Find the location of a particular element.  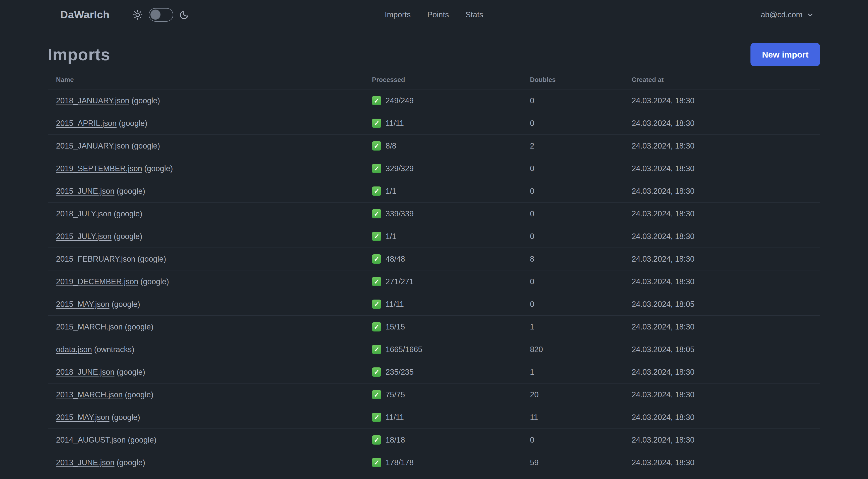

doubles-count: 820 is located at coordinates (581, 350).